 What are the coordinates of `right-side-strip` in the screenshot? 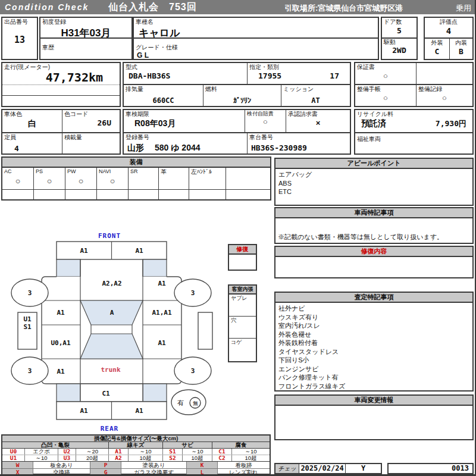 It's located at (205, 331).